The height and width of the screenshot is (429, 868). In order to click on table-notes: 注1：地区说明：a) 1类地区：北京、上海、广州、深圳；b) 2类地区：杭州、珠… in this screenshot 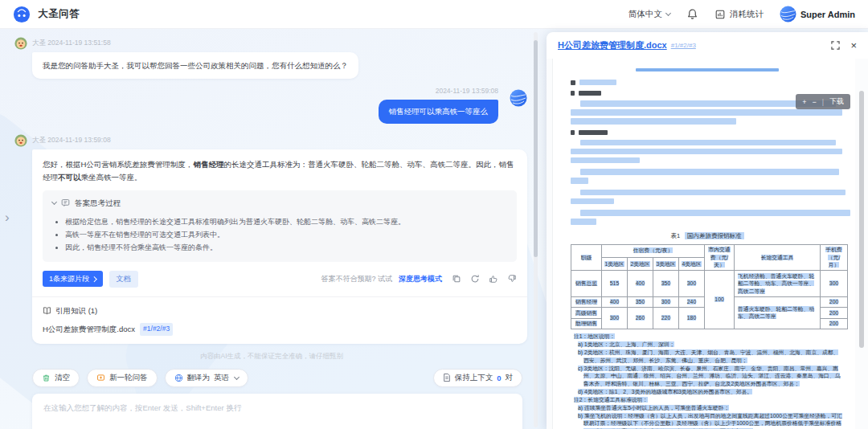, I will do `click(707, 381)`.